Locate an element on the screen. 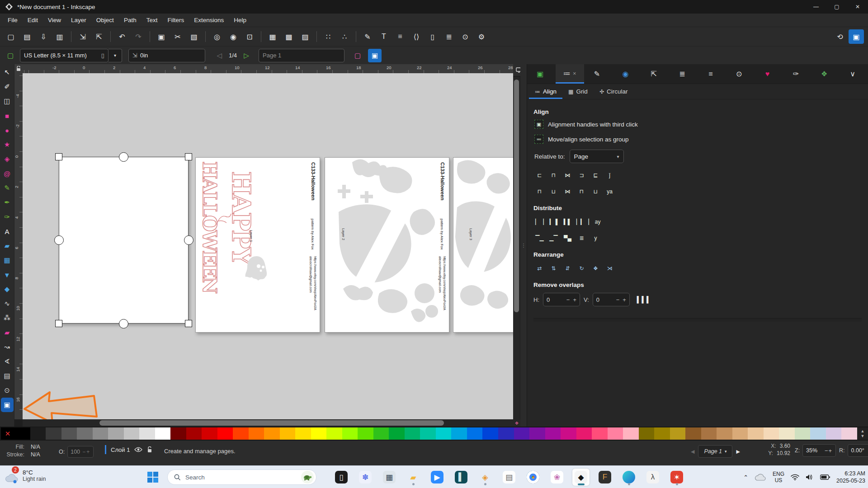 The image size is (868, 488). gradient-tool-icon: ▰ is located at coordinates (7, 246).